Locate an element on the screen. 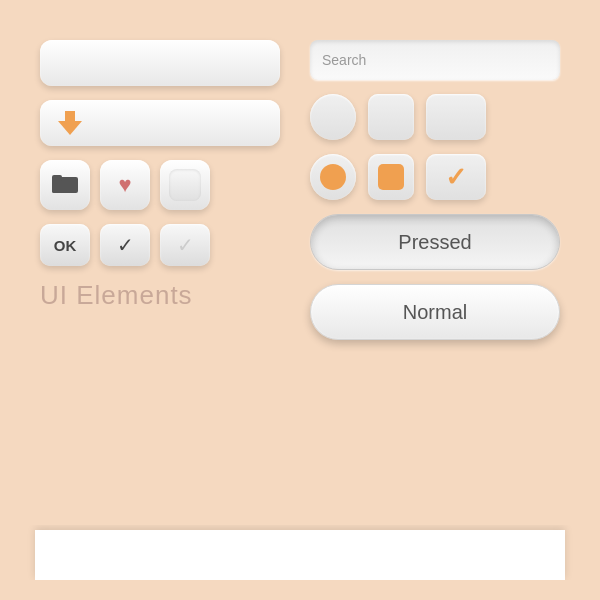 The image size is (600, 600). checkbox-selected is located at coordinates (391, 177).